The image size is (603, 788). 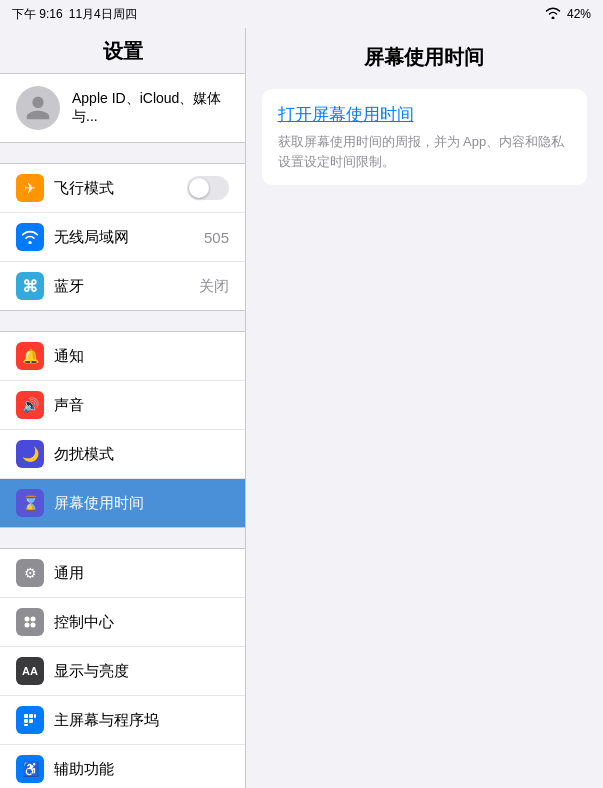 What do you see at coordinates (122, 454) in the screenshot?
I see `sidebar-item-dnd: 🌙 勿扰模式` at bounding box center [122, 454].